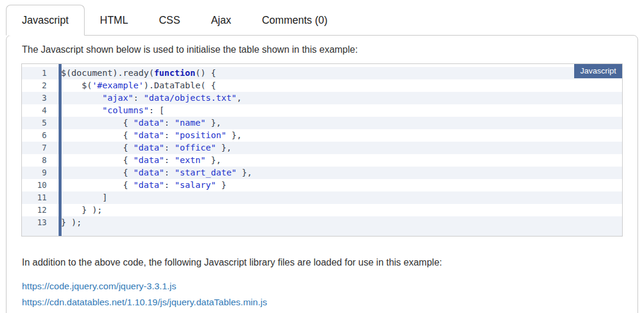 This screenshot has width=644, height=313. Describe the element at coordinates (221, 20) in the screenshot. I see `tab-ajax: Ajax` at that location.